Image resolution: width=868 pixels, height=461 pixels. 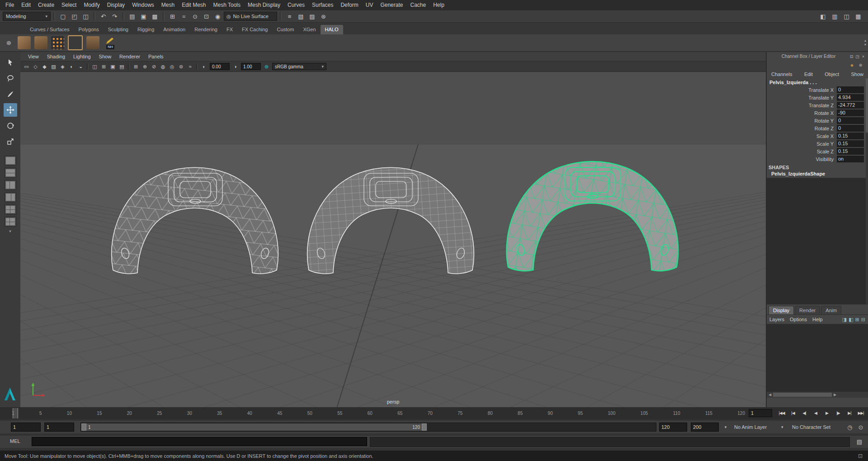 I want to click on vp-menu-show: Show, so click(x=105, y=57).